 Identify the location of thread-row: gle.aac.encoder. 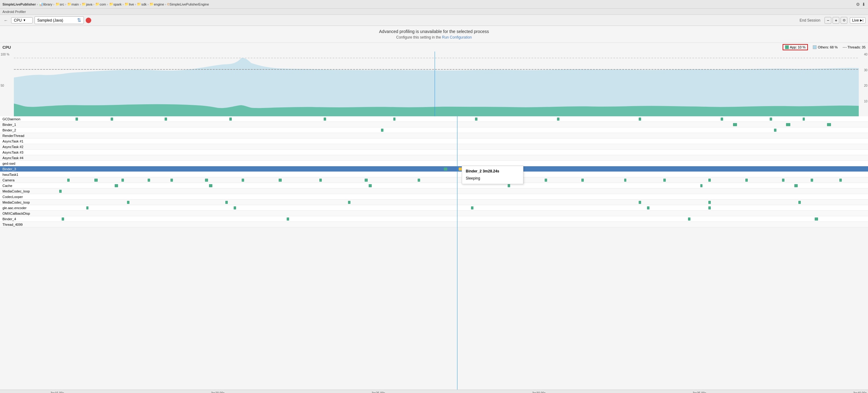
(434, 208).